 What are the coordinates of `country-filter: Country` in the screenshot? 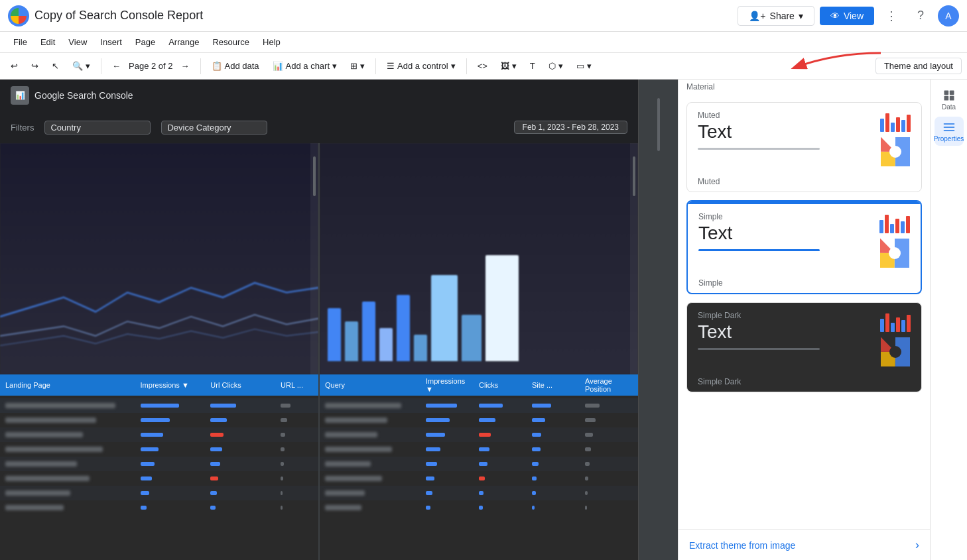 It's located at (97, 127).